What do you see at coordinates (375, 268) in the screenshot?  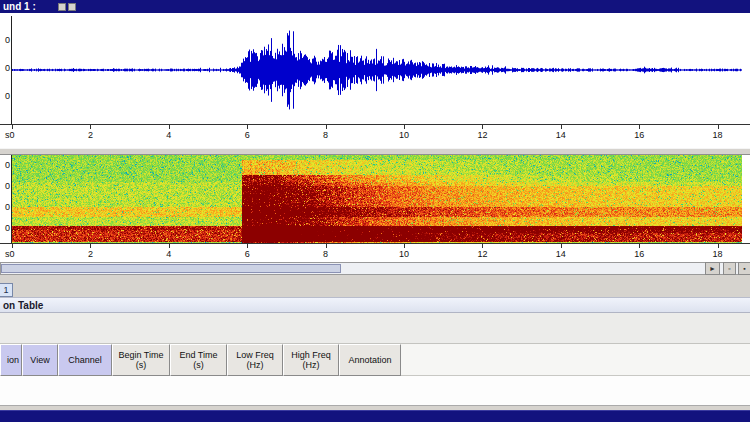 I see `horizontal-scrollbar: ► ▫ ▪` at bounding box center [375, 268].